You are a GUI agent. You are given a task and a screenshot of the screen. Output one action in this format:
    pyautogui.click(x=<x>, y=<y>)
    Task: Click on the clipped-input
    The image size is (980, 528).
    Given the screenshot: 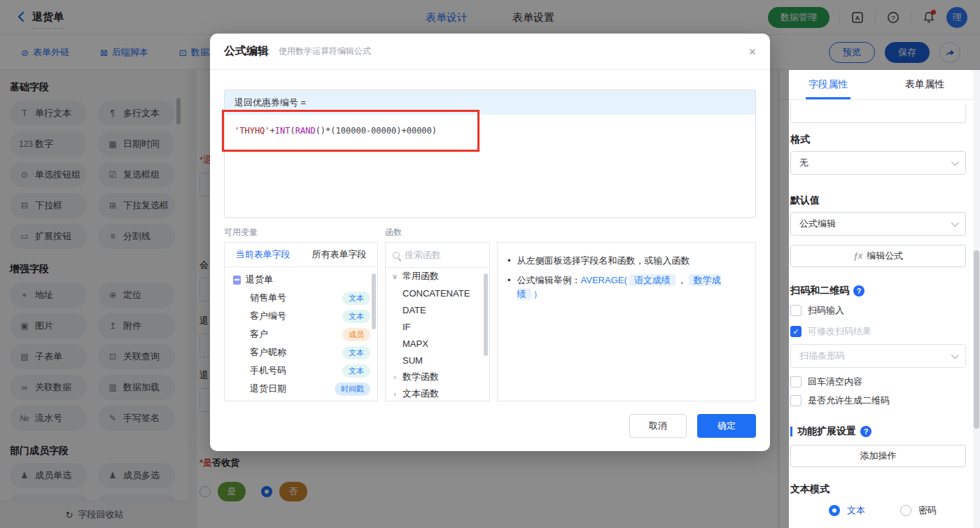 What is the action you would take?
    pyautogui.click(x=878, y=113)
    